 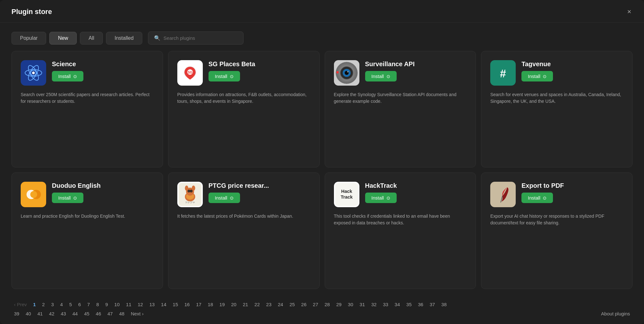 What do you see at coordinates (29, 38) in the screenshot?
I see `tab-popular: Popular` at bounding box center [29, 38].